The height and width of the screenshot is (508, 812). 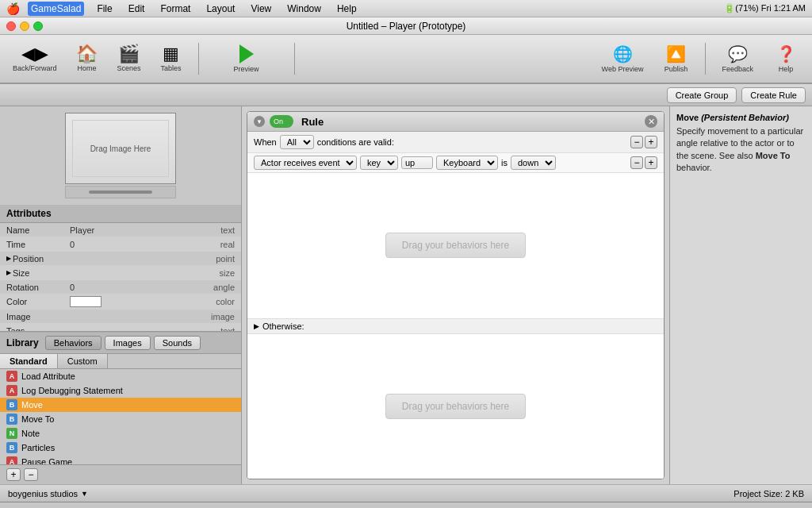 I want to click on lib-item-note: N Note, so click(x=121, y=433).